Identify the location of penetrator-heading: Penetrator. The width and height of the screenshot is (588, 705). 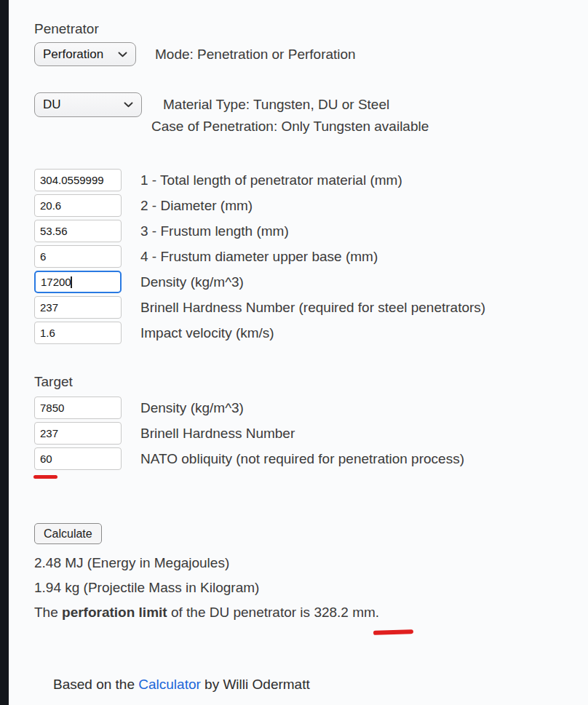
(306, 29).